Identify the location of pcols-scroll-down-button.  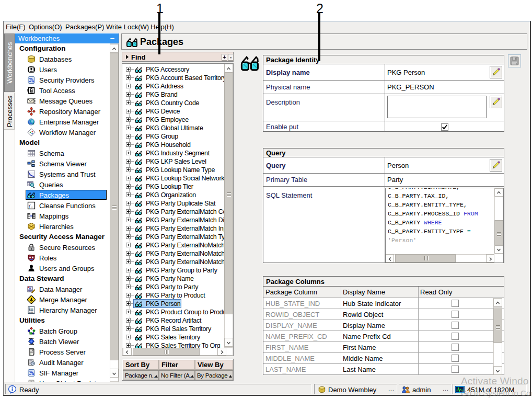
(498, 370).